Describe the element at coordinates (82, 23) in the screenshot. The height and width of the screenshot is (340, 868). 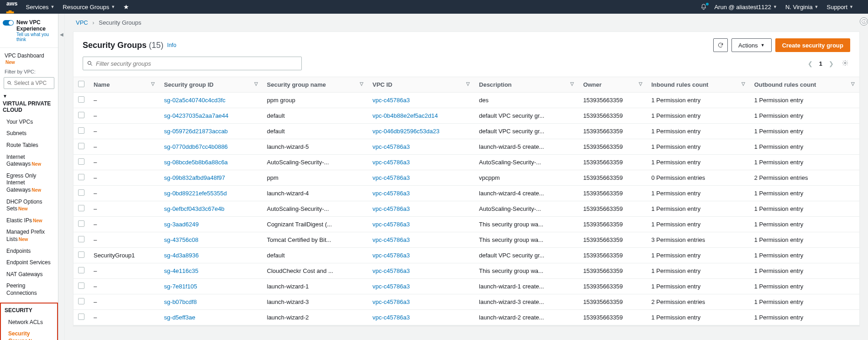
I see `breadcrumb-vpc: VPC` at that location.